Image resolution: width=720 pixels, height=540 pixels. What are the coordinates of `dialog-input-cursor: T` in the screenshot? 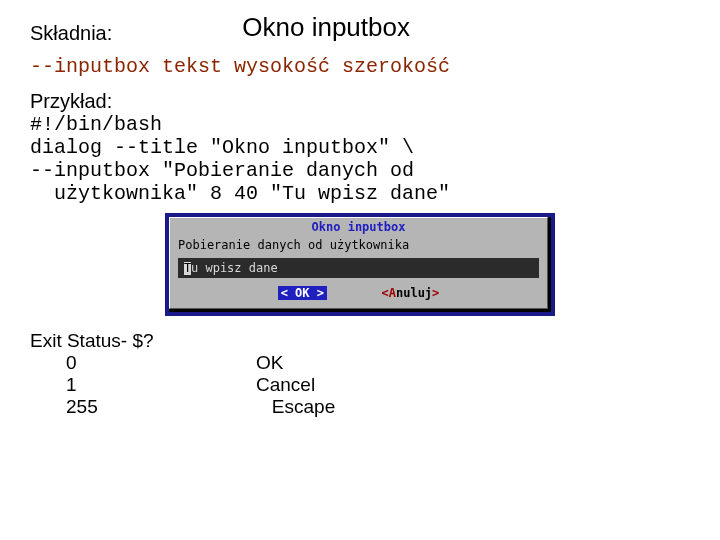 It's located at (188, 268).